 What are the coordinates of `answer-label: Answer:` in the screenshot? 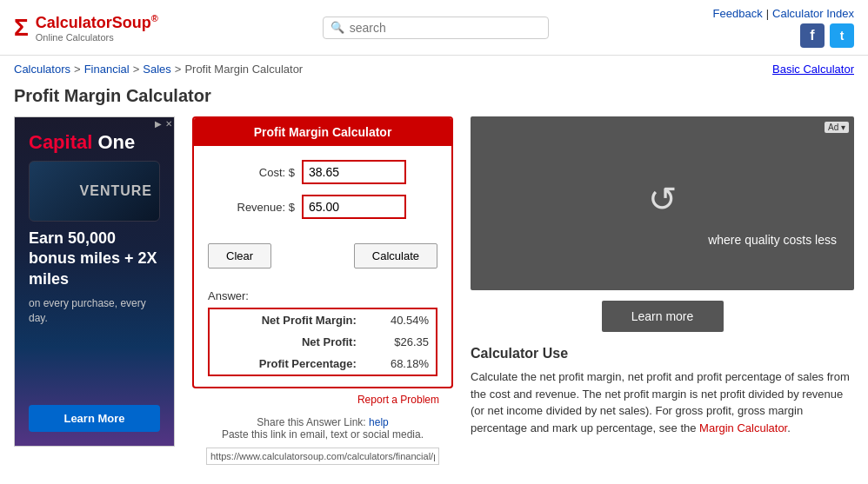 It's located at (323, 295).